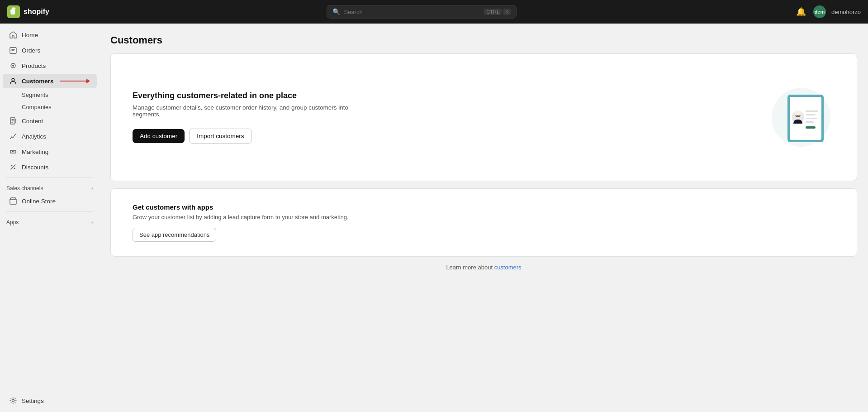  Describe the element at coordinates (92, 222) in the screenshot. I see `chevron-right-icon-apps: ›` at that location.